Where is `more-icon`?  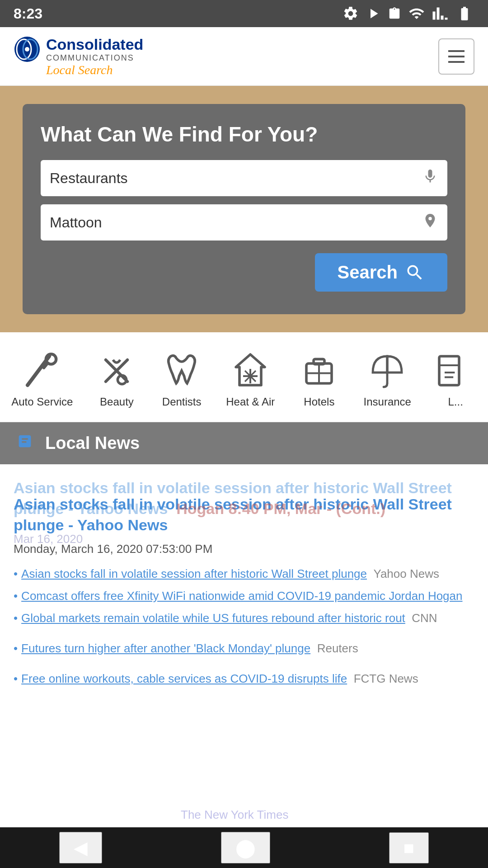 more-icon is located at coordinates (455, 371).